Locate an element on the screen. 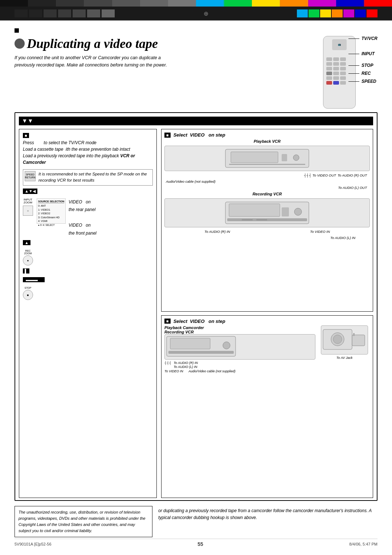 This screenshot has height=555, width=392. speed-icon: SPEEDRETURN is located at coordinates (30, 176).